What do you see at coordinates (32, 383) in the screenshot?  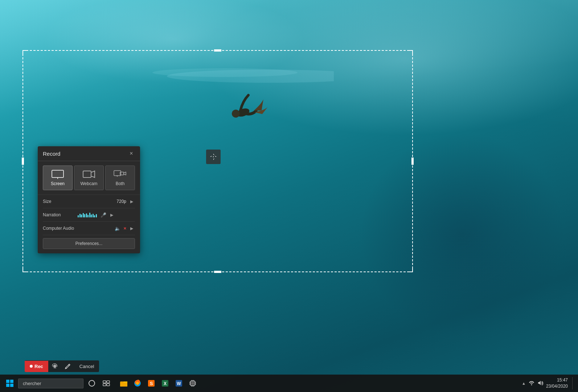 I see `search-text: chercher` at bounding box center [32, 383].